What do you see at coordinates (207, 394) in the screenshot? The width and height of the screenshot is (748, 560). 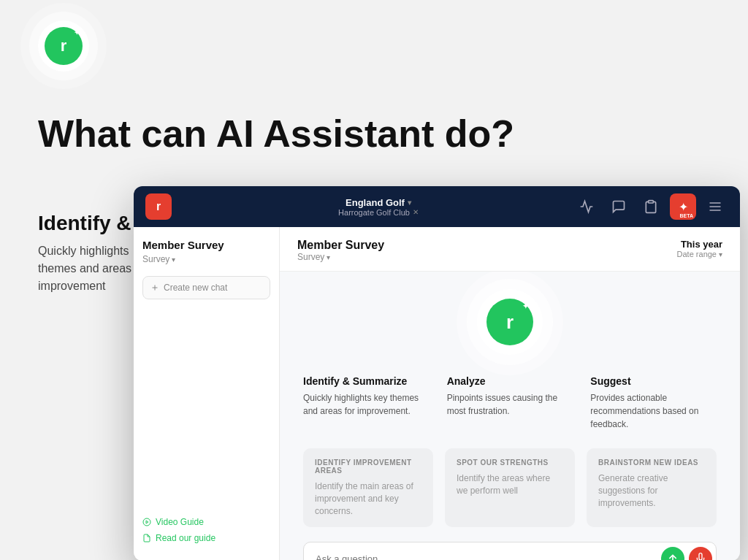 I see `sidebar: Member Survey Survey ▾ Create new chat` at bounding box center [207, 394].